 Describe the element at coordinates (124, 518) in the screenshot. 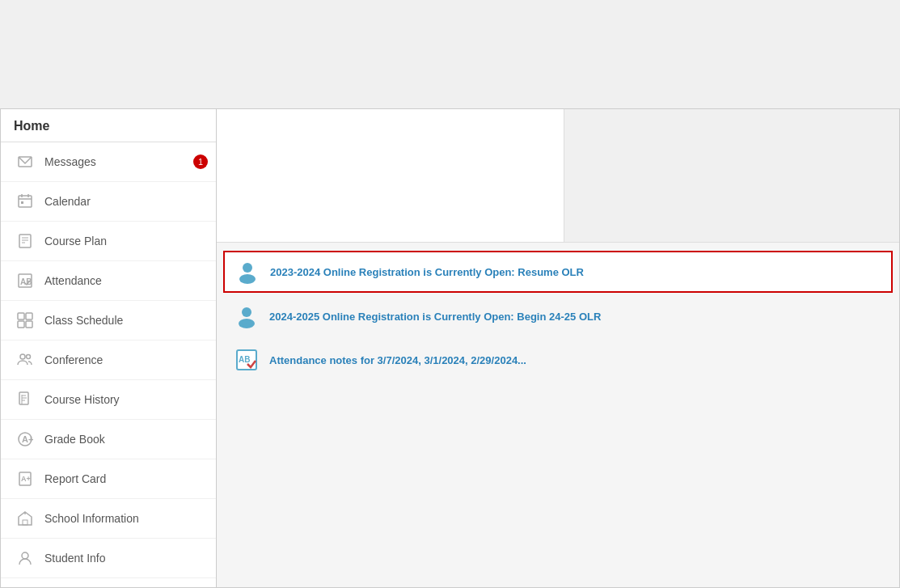

I see `school-information-label: School Information` at that location.